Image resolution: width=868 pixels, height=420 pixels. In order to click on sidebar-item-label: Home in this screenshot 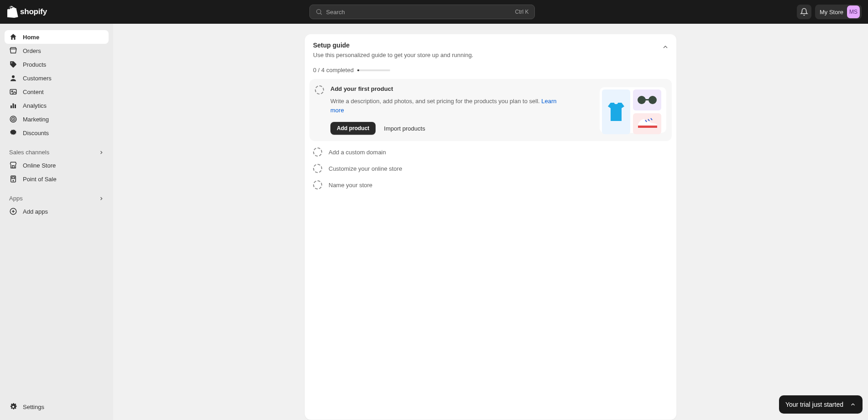, I will do `click(31, 37)`.